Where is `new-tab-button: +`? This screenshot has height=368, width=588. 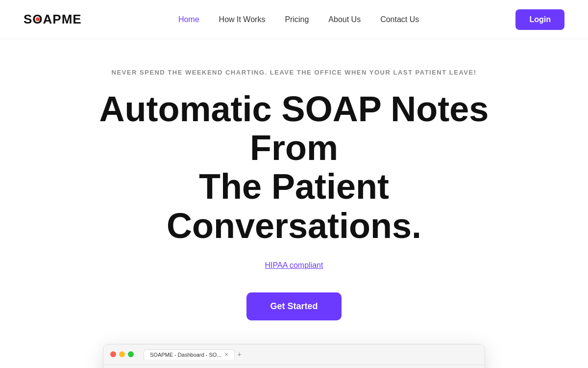 new-tab-button: + is located at coordinates (240, 354).